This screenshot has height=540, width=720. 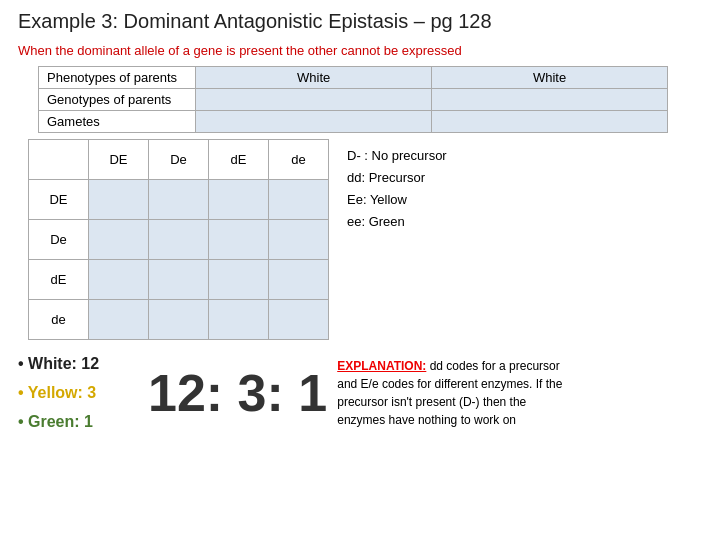 What do you see at coordinates (119, 160) in the screenshot?
I see `punnett-col-header-1: DE` at bounding box center [119, 160].